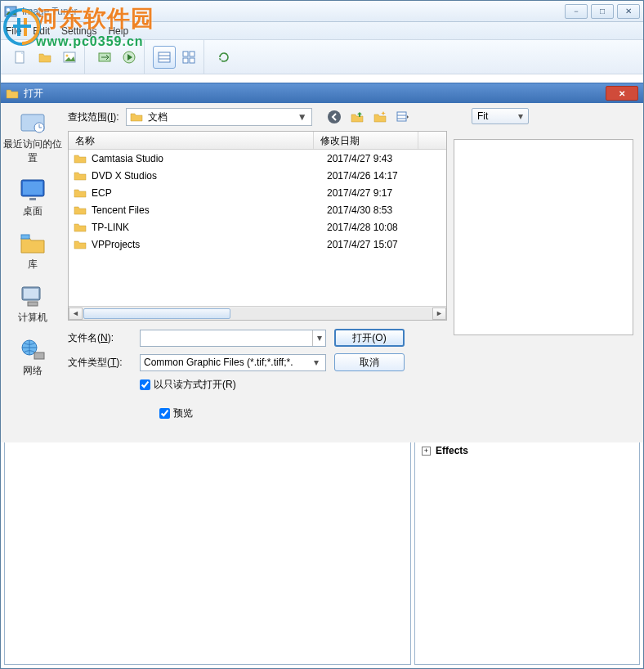 This screenshot has width=644, height=669. I want to click on place-desktop-label: 桌面, so click(33, 211).